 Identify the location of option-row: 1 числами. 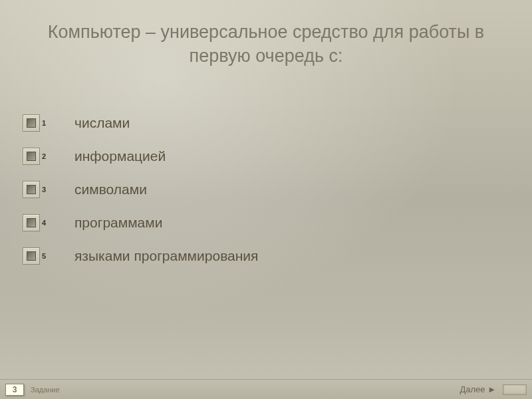
(140, 123).